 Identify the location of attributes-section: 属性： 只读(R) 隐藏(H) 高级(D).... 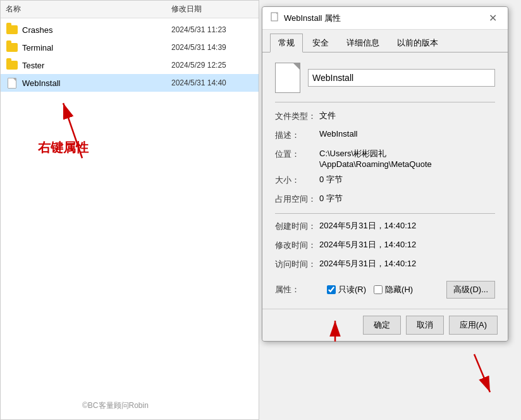
(385, 290).